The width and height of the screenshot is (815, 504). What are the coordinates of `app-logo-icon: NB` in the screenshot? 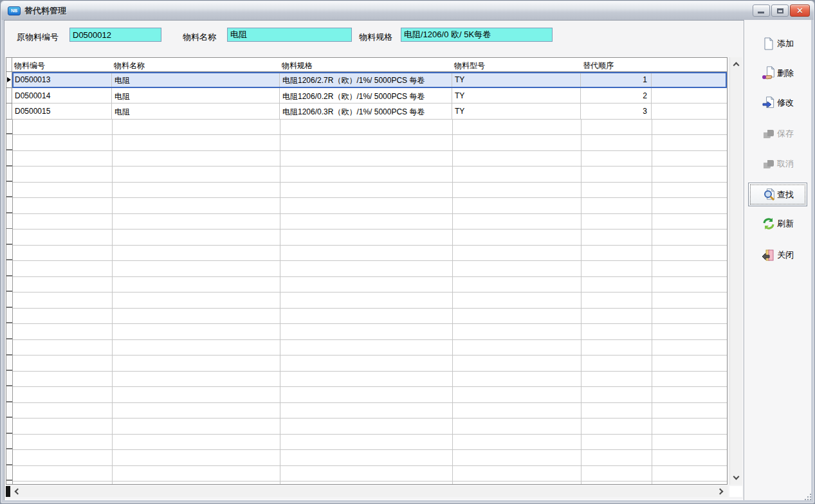 It's located at (14, 11).